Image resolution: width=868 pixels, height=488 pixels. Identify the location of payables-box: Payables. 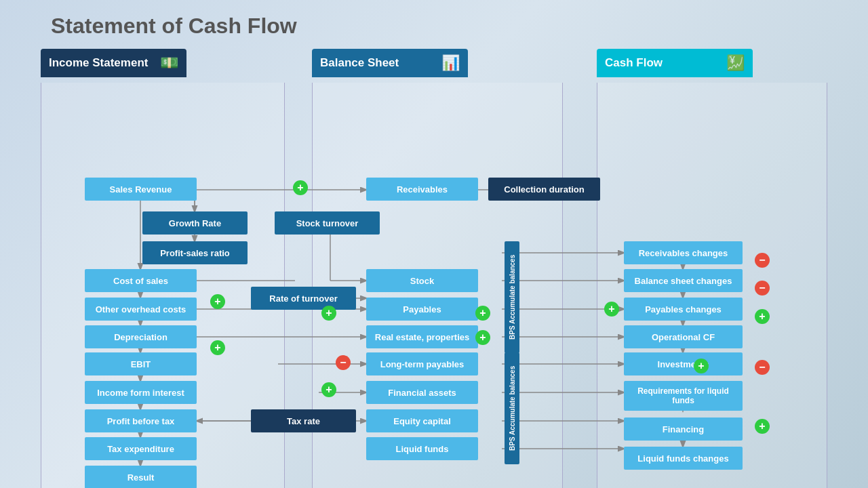
(422, 309).